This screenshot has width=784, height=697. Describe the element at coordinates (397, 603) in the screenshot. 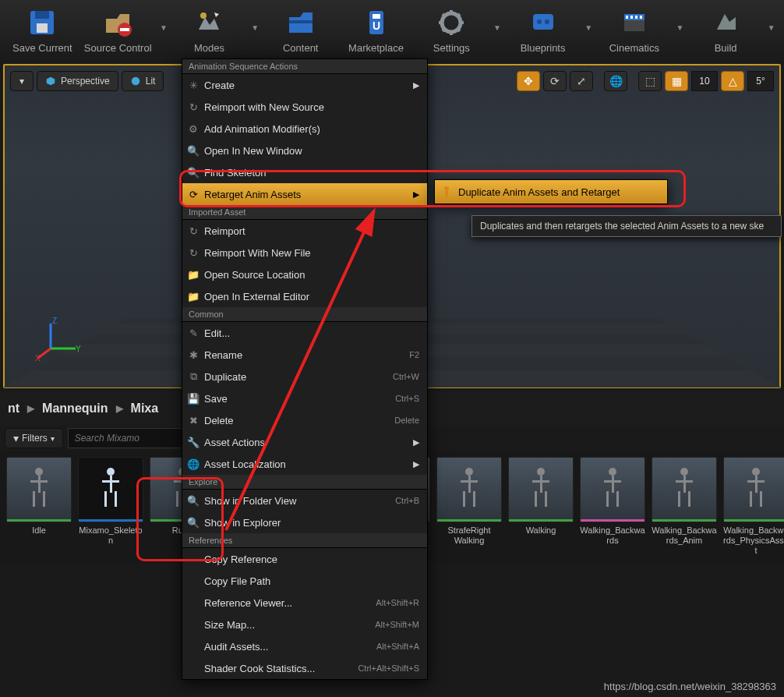

I see `menu-item-shortcut: Alt+Shift+R` at that location.